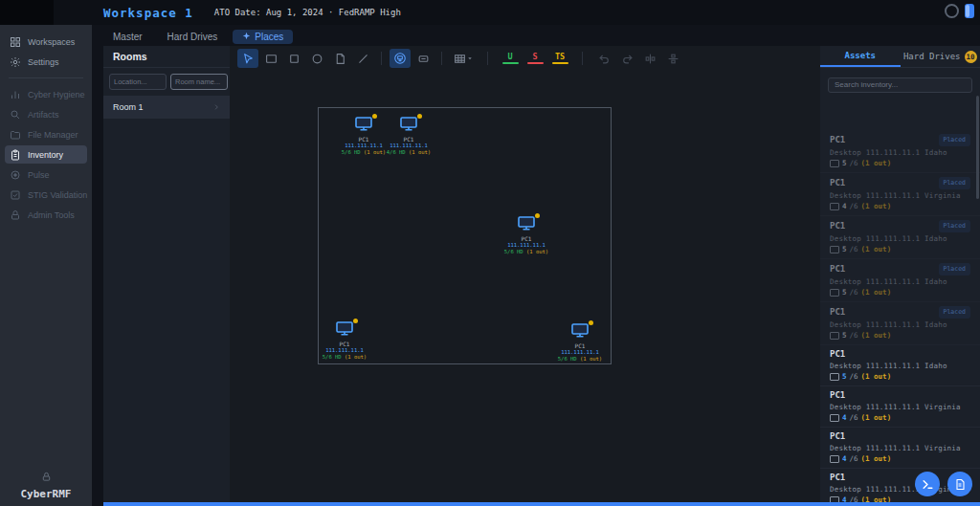  What do you see at coordinates (317, 58) in the screenshot?
I see `ellipse-tool-button` at bounding box center [317, 58].